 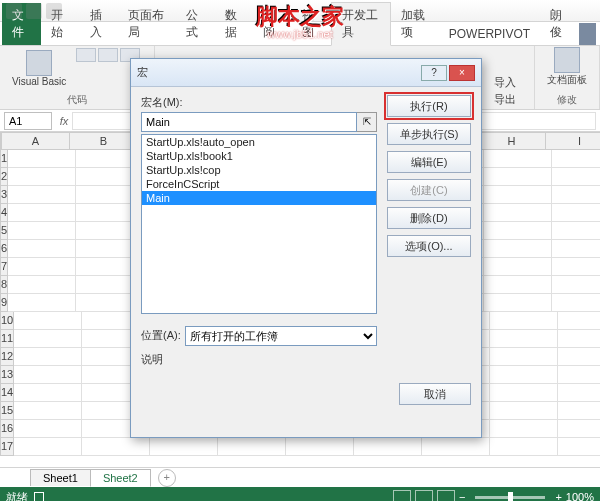 I want to click on export-button: 导出, so click(x=505, y=100).